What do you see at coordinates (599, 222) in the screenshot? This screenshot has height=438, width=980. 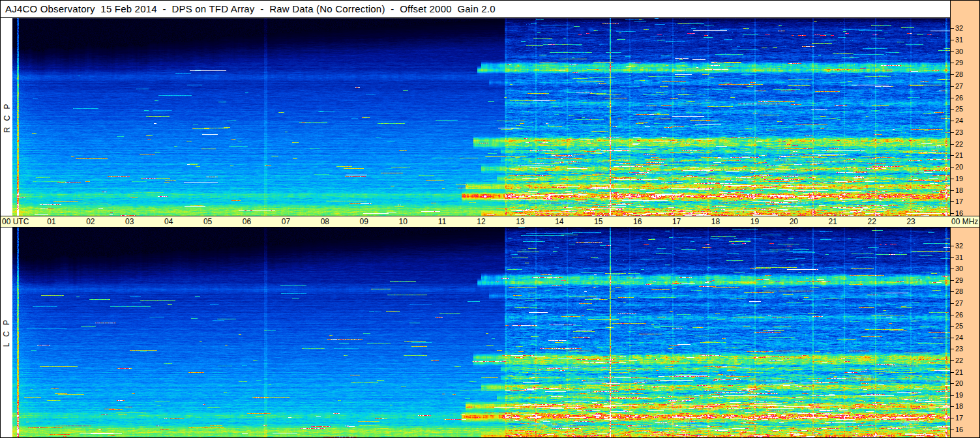 I see `hour-label: 15` at bounding box center [599, 222].